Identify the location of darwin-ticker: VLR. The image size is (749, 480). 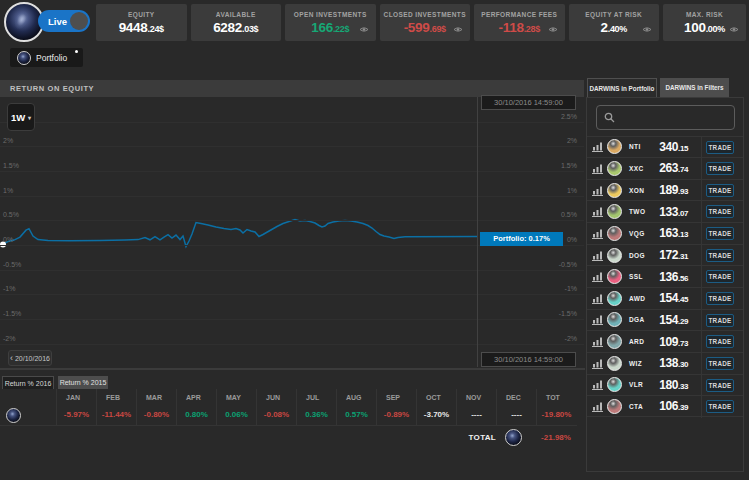
(643, 384).